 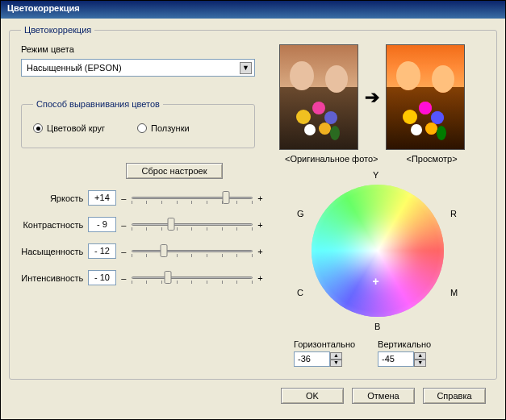 I want to click on balance-method-group: Способ выравнивания цветов Цветовой круг…, so click(x=138, y=124).